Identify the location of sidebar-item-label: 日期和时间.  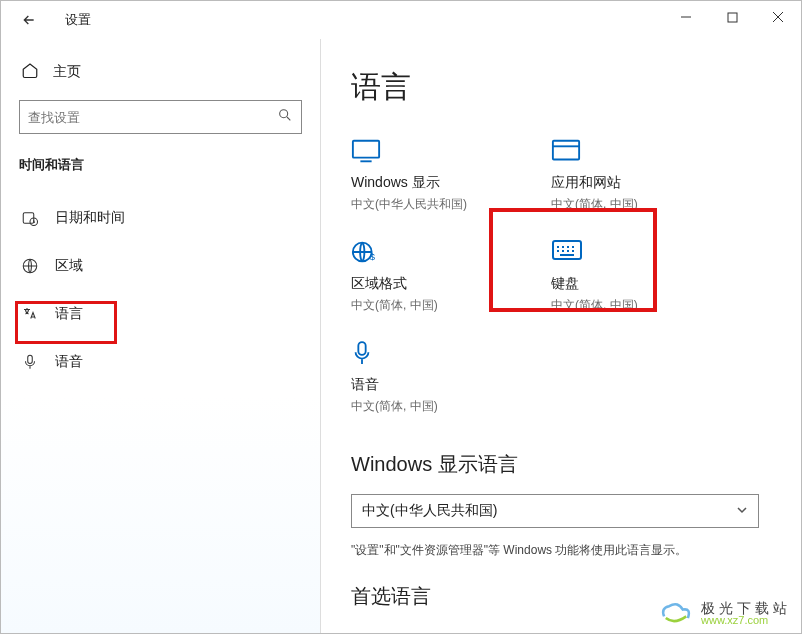
(90, 218).